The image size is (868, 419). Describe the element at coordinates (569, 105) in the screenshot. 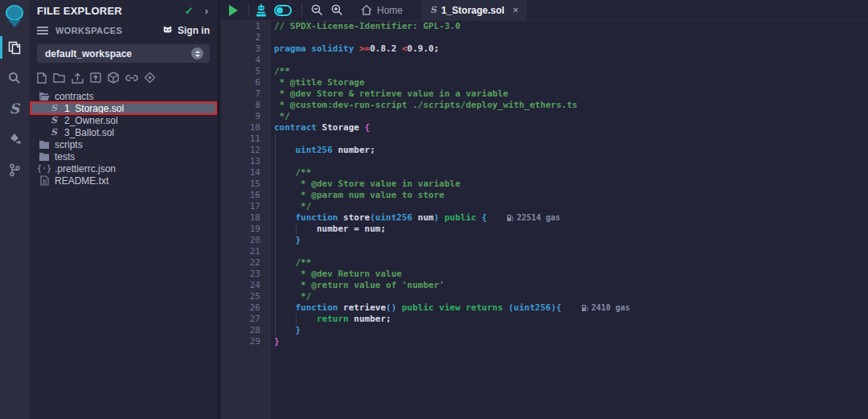

I see `code-line-8: * @custom:dev-run-script ./scripts/deplo…` at that location.